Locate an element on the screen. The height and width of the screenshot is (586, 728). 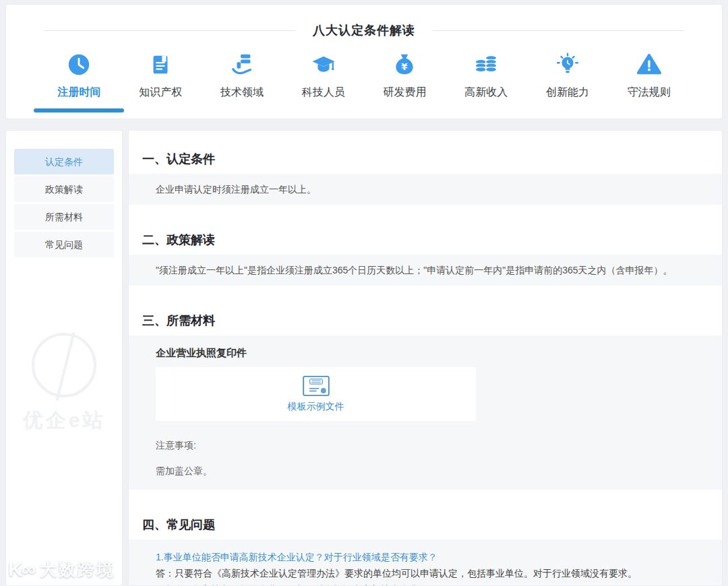
page-title: 八大认定条件解读 is located at coordinates (364, 30).